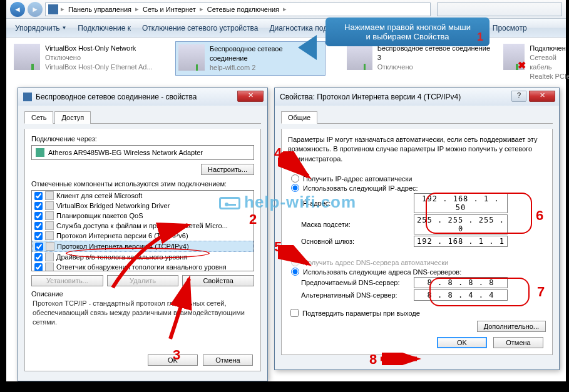  What do you see at coordinates (169, 9) in the screenshot?
I see `crumb-2: Сеть и Интернет` at bounding box center [169, 9].